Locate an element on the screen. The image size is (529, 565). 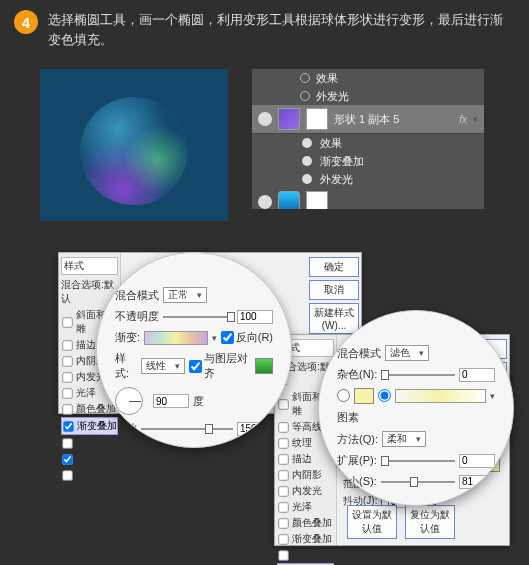
scale-value is located at coordinates (255, 429).